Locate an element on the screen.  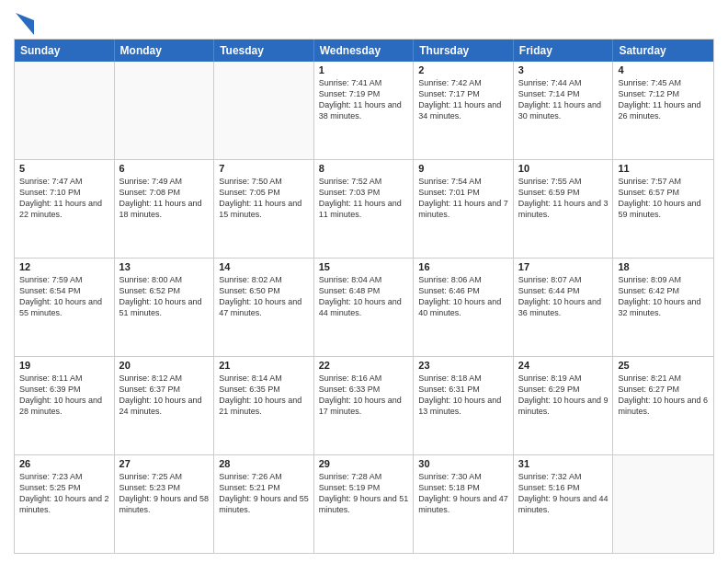
day-content: Sunrise: 7:26 AM Sunset: 5:21 PM Dayligh… is located at coordinates (264, 493).